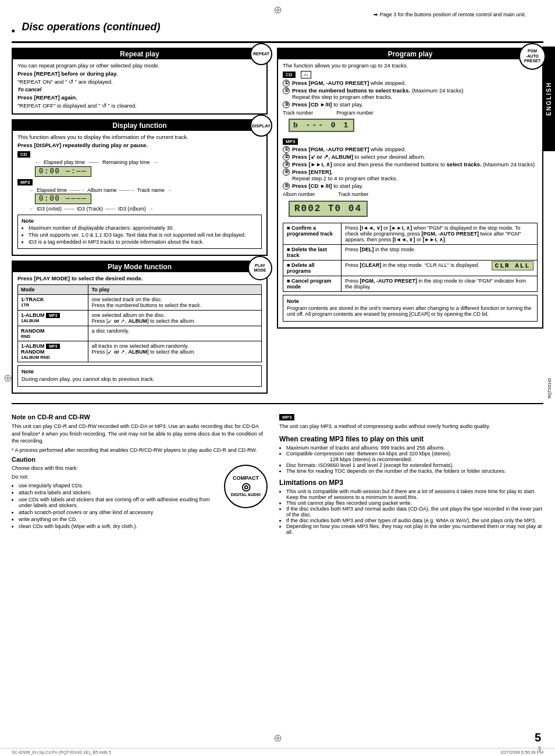  I want to click on when-creating-item-4: The time for reading TOC depends on the …, so click(415, 471).